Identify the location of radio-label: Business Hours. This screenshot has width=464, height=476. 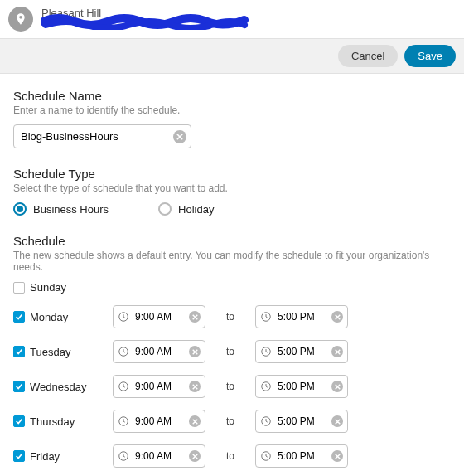
(71, 209).